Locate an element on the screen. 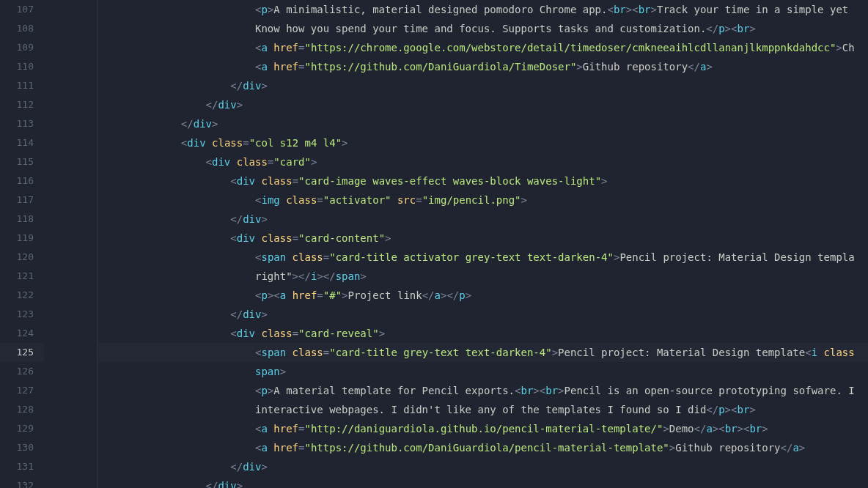  code-line: <div class="card-reveal"> is located at coordinates (483, 333).